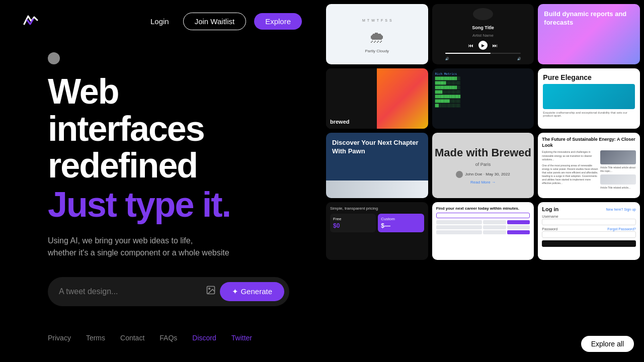  Describe the element at coordinates (54, 58) in the screenshot. I see `hero-circle-decoration` at that location.